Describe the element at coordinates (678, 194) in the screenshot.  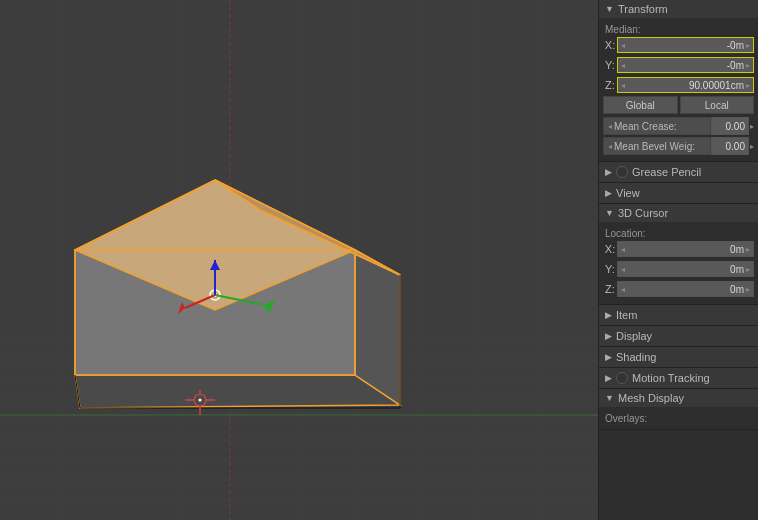
I see `view-header: ▶ View` at that location.